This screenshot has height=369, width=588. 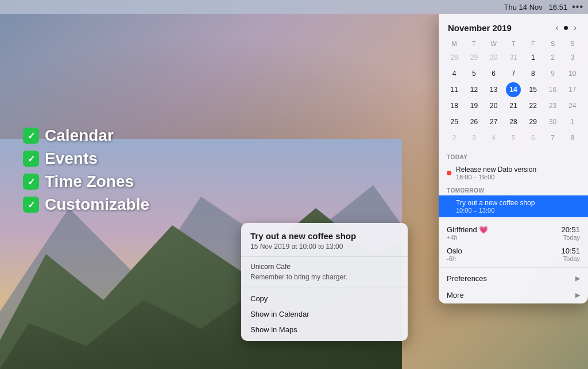 What do you see at coordinates (454, 74) in the screenshot?
I see `cal-day-4: 4` at bounding box center [454, 74].